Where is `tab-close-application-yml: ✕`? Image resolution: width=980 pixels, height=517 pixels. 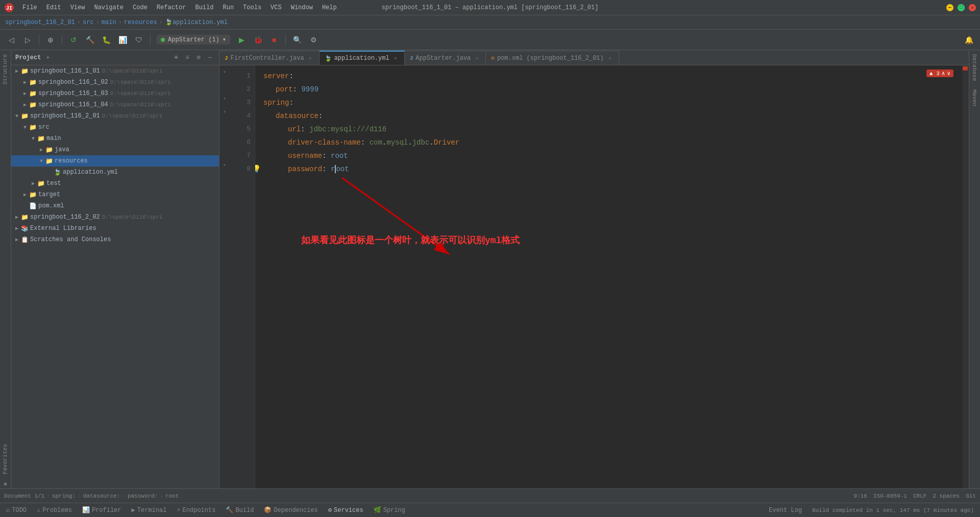 tab-close-application-yml: ✕ is located at coordinates (396, 58).